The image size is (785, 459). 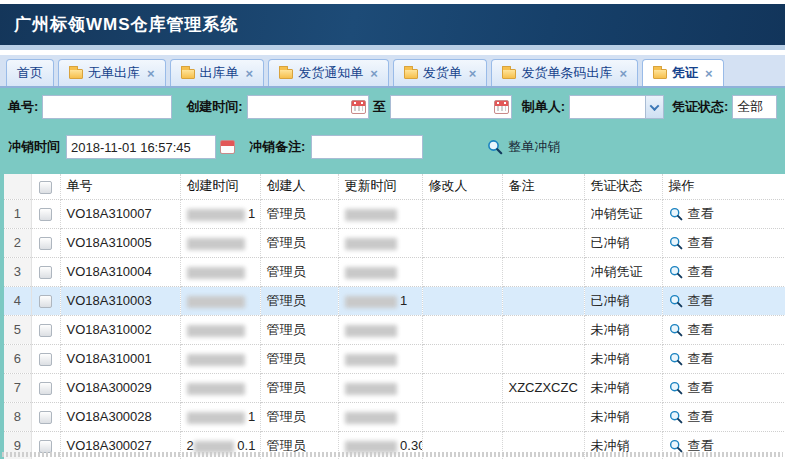 What do you see at coordinates (120, 186) in the screenshot?
I see `column-header: 单号` at bounding box center [120, 186].